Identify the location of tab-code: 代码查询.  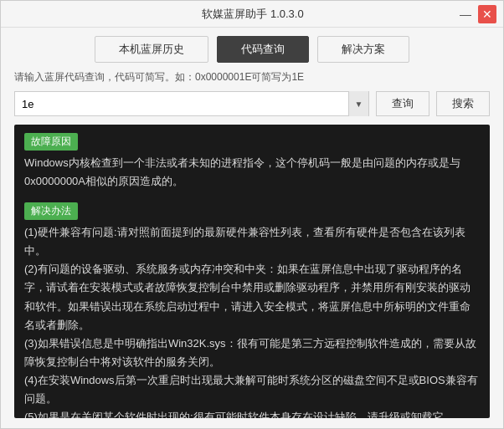
(263, 49).